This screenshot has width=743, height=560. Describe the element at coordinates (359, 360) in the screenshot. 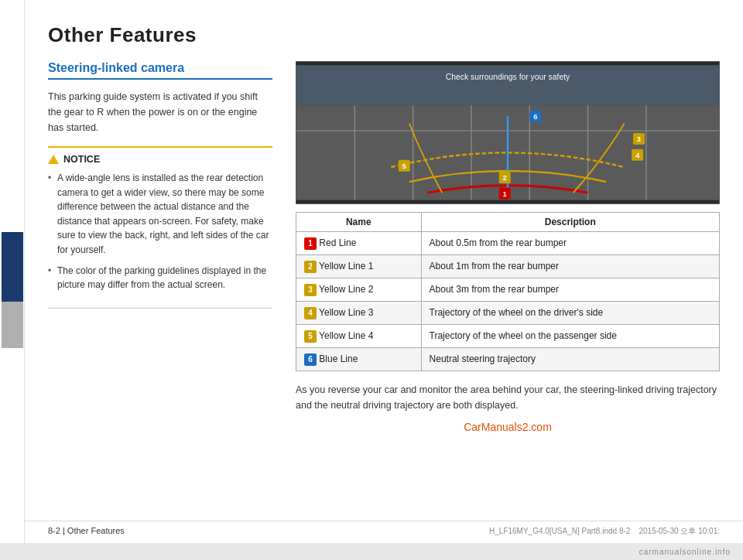

I see `name-cell: 6 Blue Line` at that location.